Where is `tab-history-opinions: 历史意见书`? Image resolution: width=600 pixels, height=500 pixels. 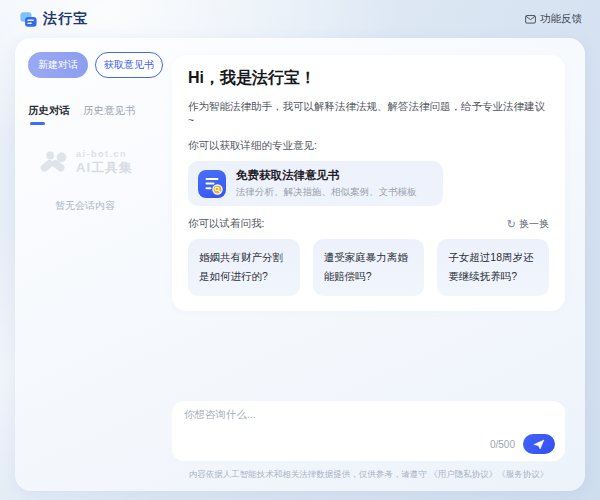
tab-history-opinions: 历史意见书 is located at coordinates (110, 114).